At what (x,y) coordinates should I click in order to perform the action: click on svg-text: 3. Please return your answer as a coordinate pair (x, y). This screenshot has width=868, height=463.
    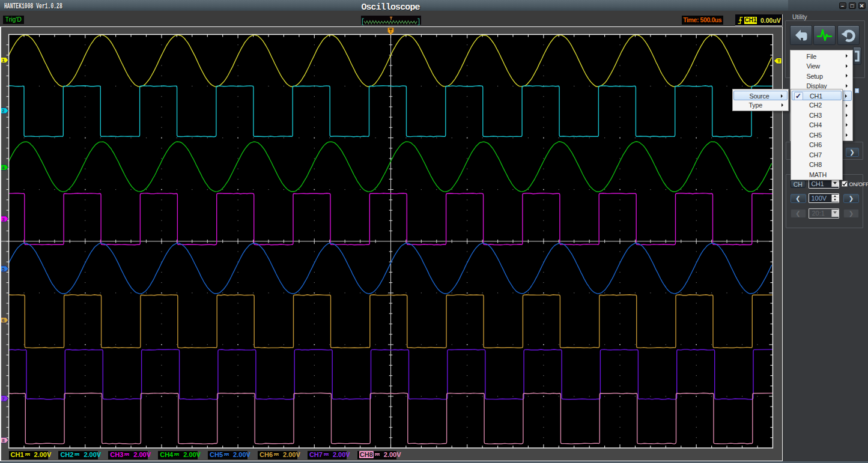
    Looking at the image, I should click on (4, 220).